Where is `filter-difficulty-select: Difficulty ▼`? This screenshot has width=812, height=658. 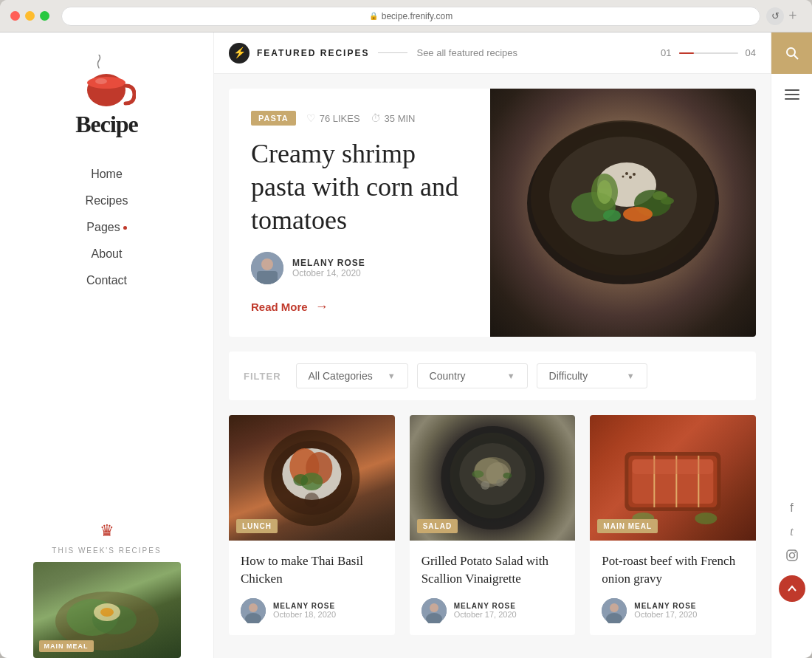 filter-difficulty-select: Difficulty ▼ is located at coordinates (592, 376).